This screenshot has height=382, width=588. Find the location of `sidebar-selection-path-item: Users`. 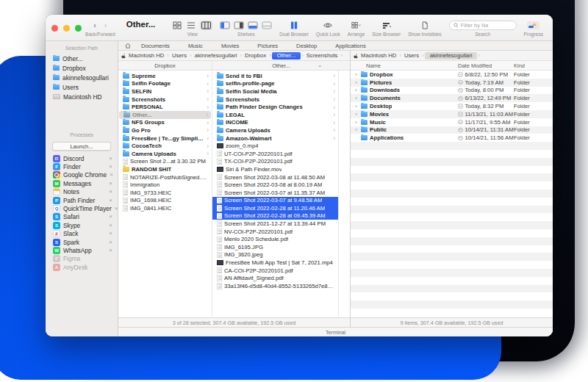

sidebar-selection-path-item: Users is located at coordinates (82, 87).